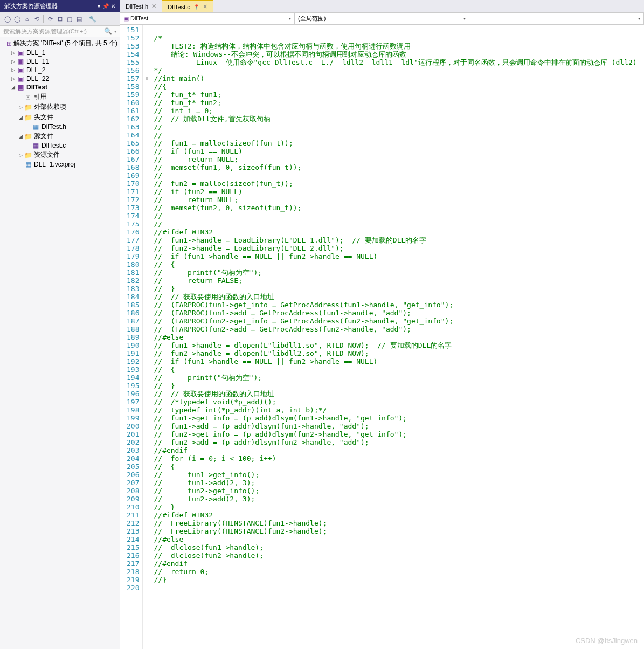 The height and width of the screenshot is (649, 644). I want to click on tree-item-DllTest.c: ▦DllTest.c, so click(60, 146).